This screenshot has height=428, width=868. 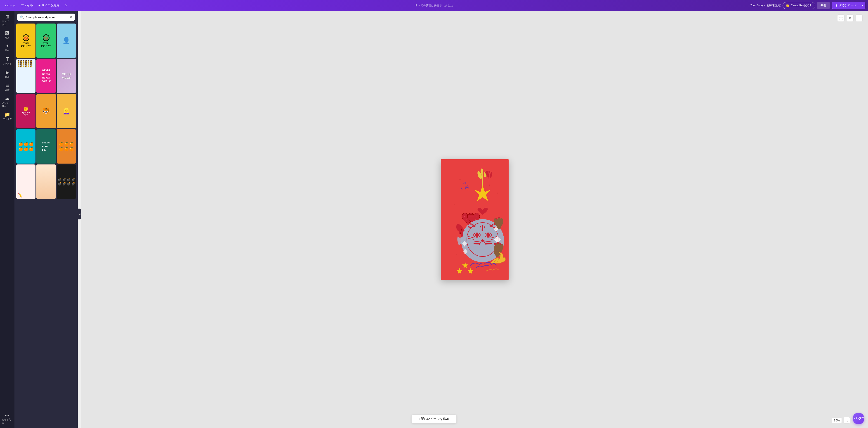 I want to click on canvas-area: ⬚ ⧉ +, so click(x=214, y=92).